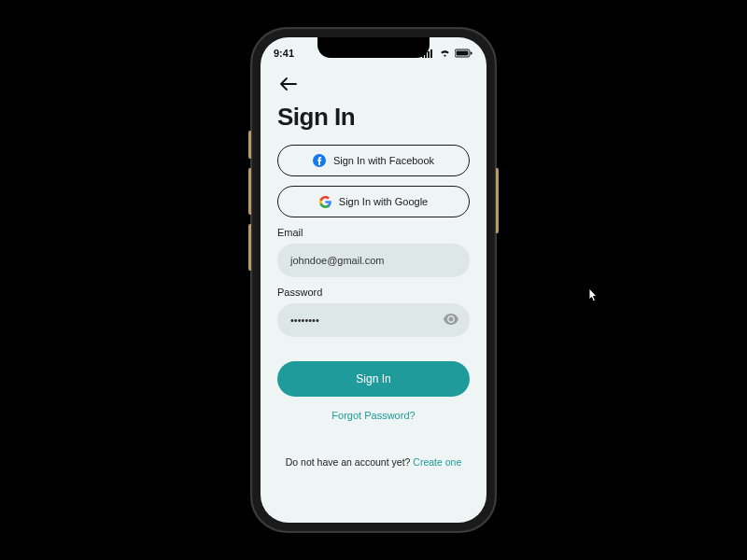 This screenshot has width=747, height=560. I want to click on create-account-link: Create one, so click(437, 462).